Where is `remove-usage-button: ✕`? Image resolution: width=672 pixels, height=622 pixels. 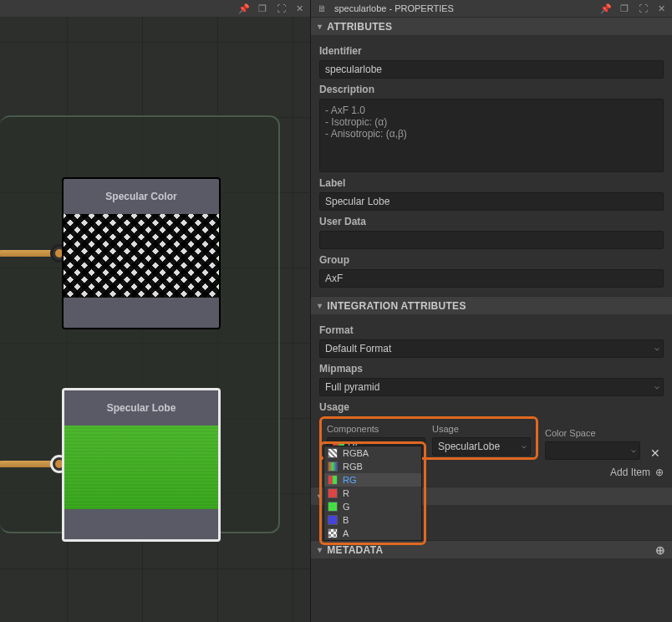
remove-usage-button: ✕ is located at coordinates (655, 453).